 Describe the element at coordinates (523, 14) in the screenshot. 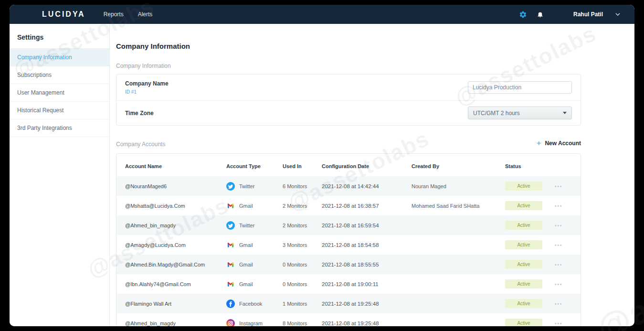

I see `settings-gear-icon` at that location.